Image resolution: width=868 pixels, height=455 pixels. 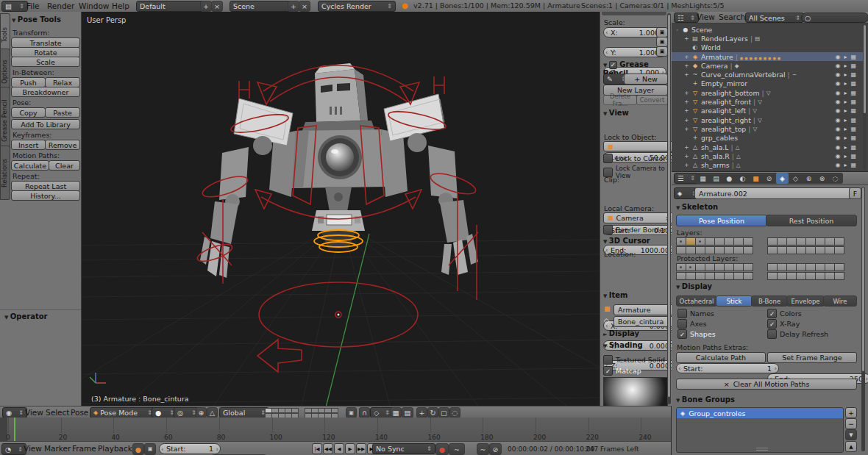 I want to click on mode-selector: ◈ Pose Mode ⇕, so click(x=123, y=413).